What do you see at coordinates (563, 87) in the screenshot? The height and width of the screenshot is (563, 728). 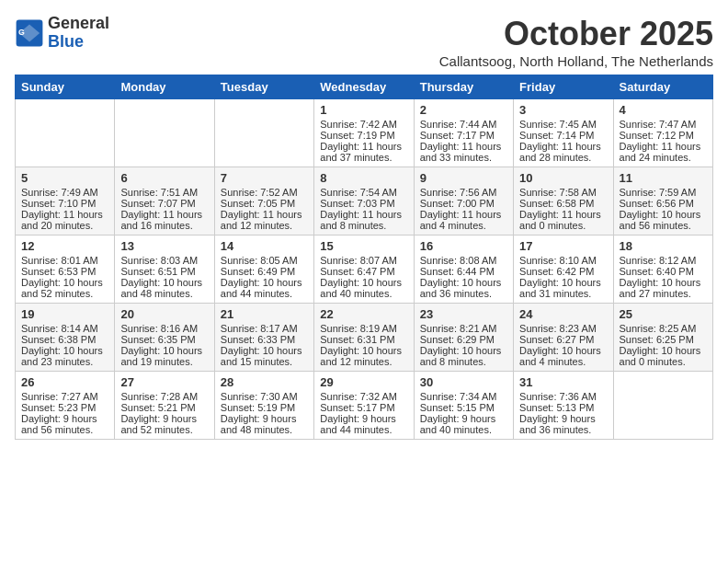 I see `weekday-header-friday: Friday` at bounding box center [563, 87].